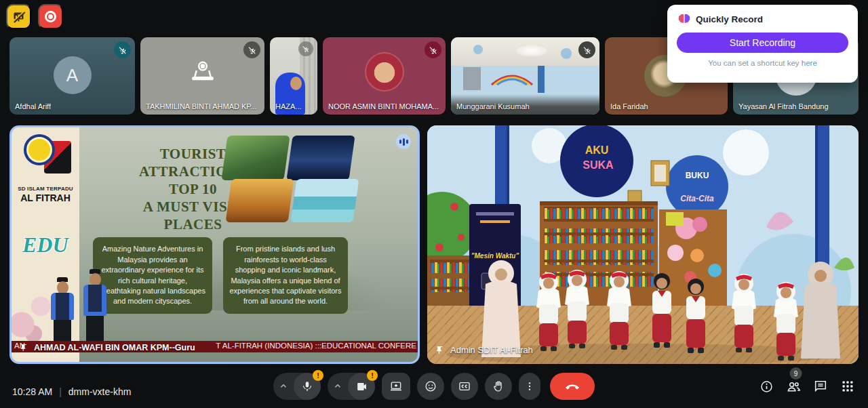 This screenshot has height=408, width=868. I want to click on meeting-details-button, so click(766, 386).